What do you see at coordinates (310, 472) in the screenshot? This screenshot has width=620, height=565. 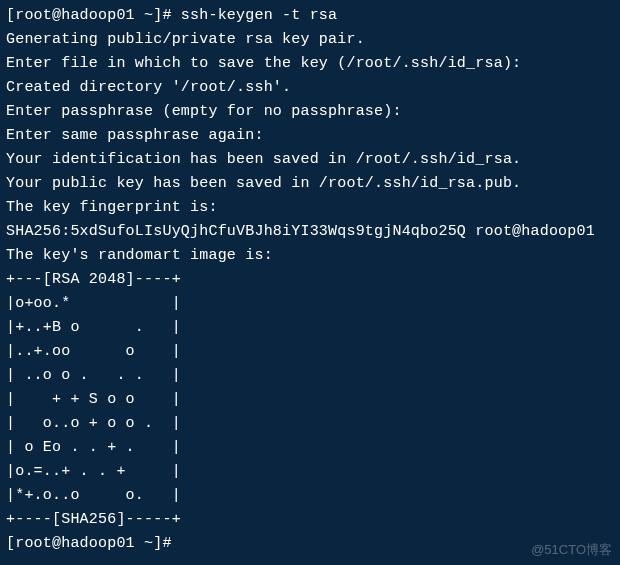 I see `terminal-line: |o.=..+ . . + |` at bounding box center [310, 472].